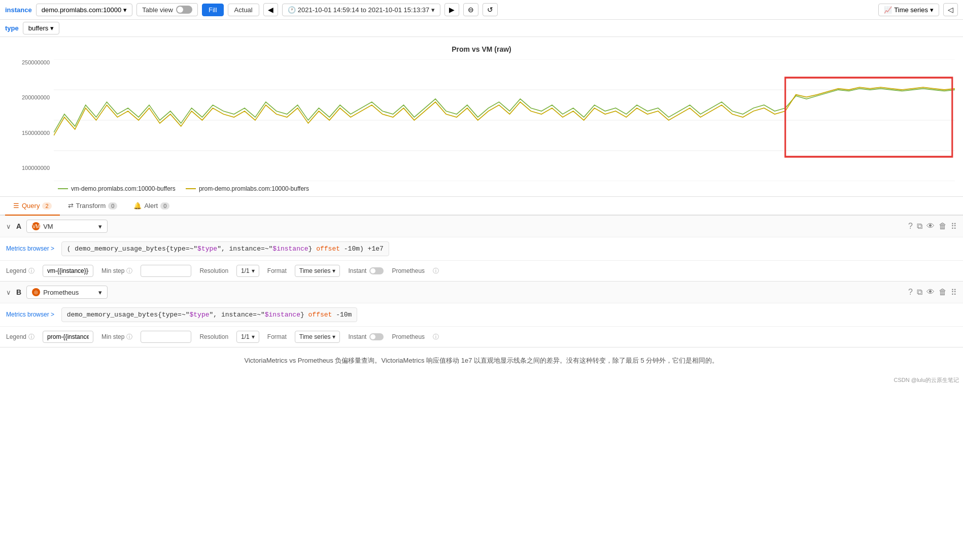 This screenshot has height=560, width=963. What do you see at coordinates (210, 314) in the screenshot?
I see `query-b-expression: demo_memory_usage_bytes{type=~"$type", i…` at bounding box center [210, 314].